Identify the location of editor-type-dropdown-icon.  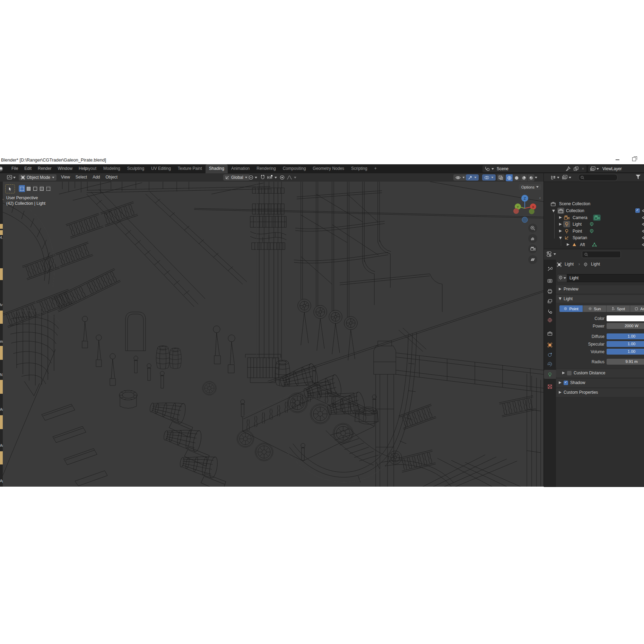
(15, 177).